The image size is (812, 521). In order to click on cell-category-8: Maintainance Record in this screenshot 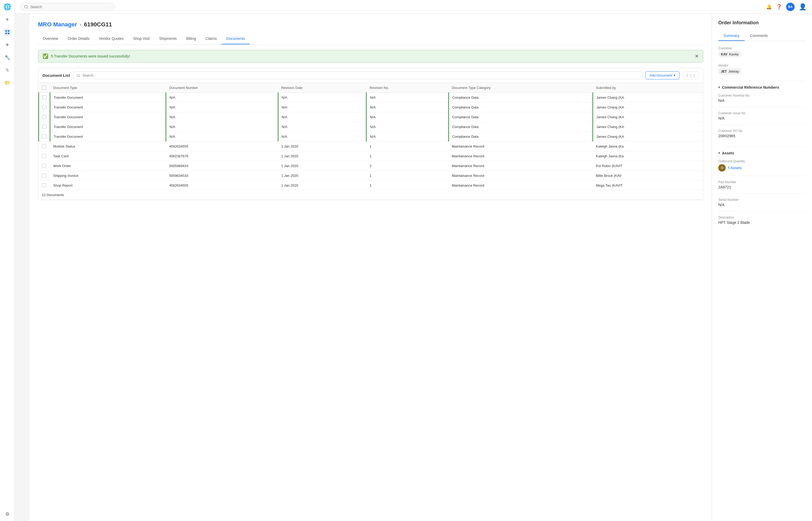, I will do `click(521, 176)`.